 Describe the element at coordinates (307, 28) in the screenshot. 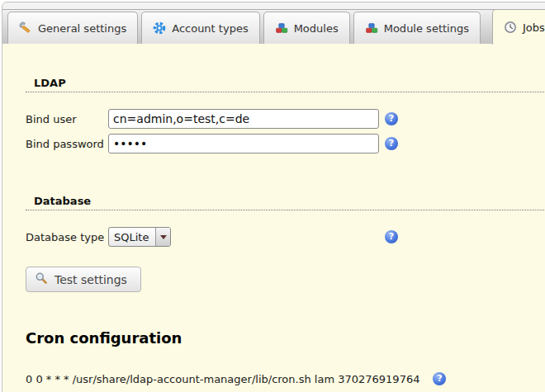

I see `tab-modules: Modules` at that location.